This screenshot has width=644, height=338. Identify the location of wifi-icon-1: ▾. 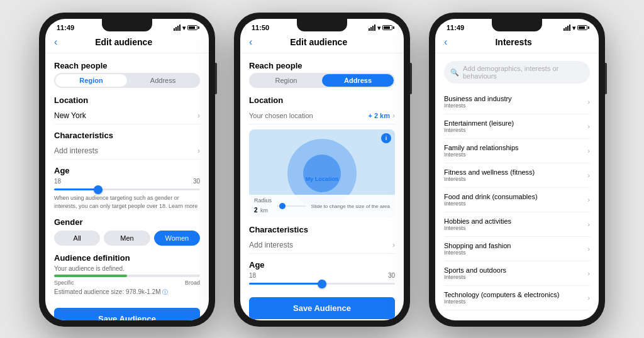
(184, 28).